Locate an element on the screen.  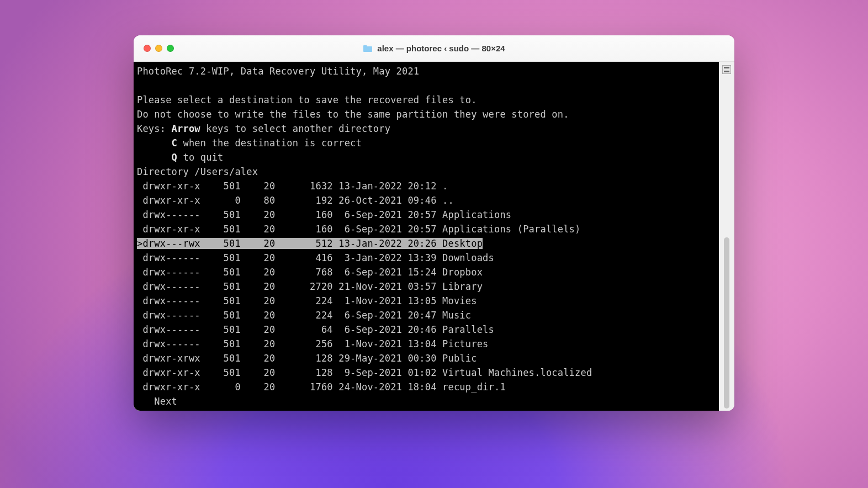
directory-row: drwxr-xr-x 501 20 160 6-Sep-2021 20:57 A… is located at coordinates (427, 229).